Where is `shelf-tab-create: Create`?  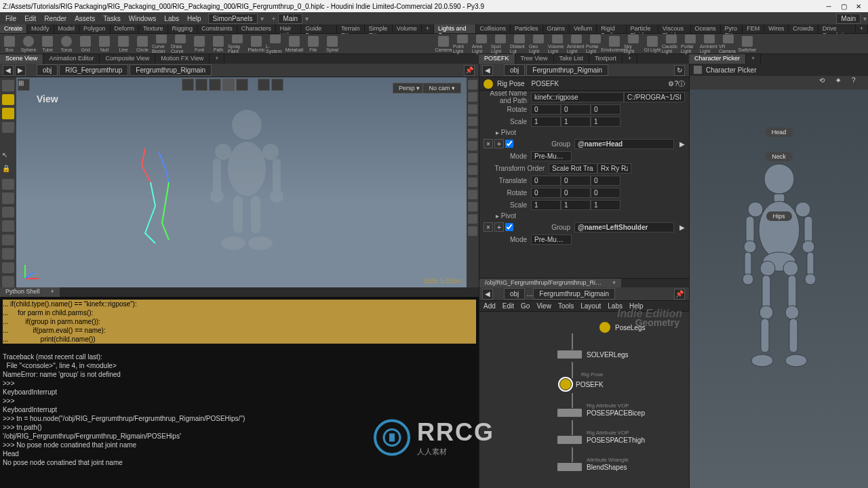
shelf-tab-create: Create is located at coordinates (14, 28).